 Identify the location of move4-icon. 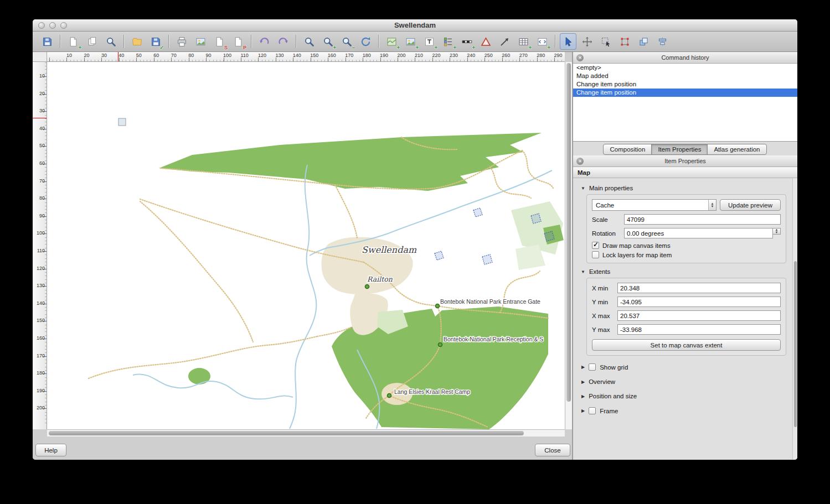
(587, 42).